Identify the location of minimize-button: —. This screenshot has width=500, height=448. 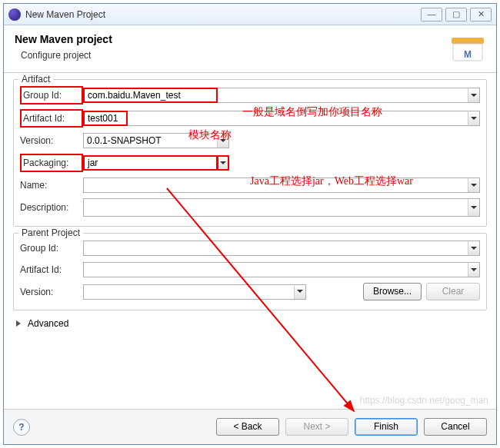
(432, 15).